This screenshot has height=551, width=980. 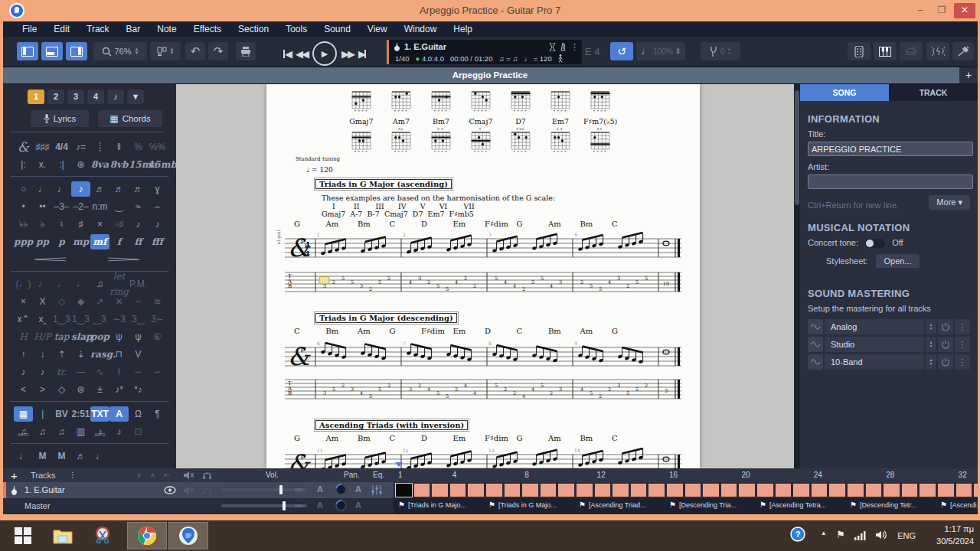 What do you see at coordinates (136, 96) in the screenshot?
I see `view-filter-icon: ▼` at bounding box center [136, 96].